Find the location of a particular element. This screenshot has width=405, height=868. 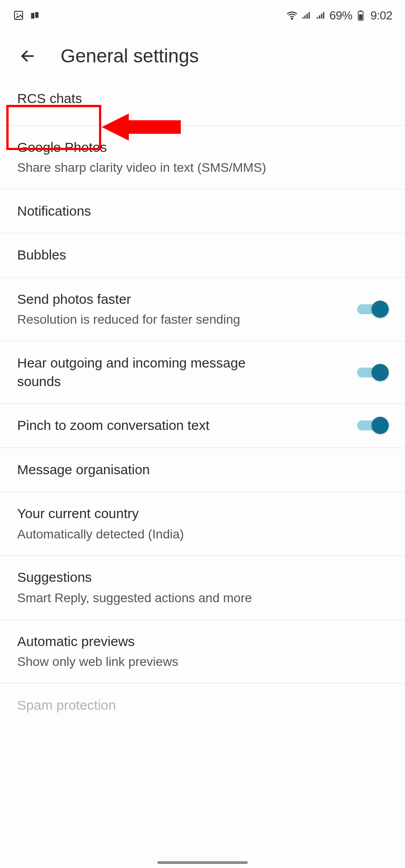

toggle-message-sounds is located at coordinates (373, 373).